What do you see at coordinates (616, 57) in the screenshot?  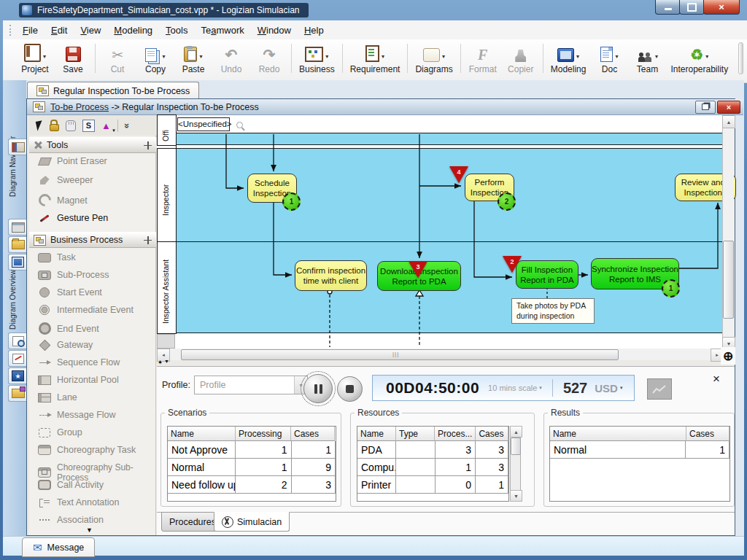 I see `doc-dropdown-icon: ▾` at bounding box center [616, 57].